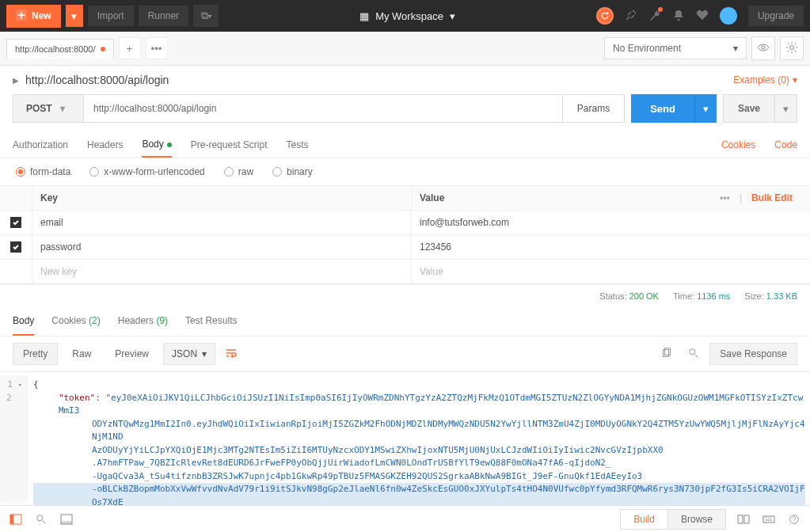  Describe the element at coordinates (364, 16) in the screenshot. I see `grid-icon: ▦` at that location.